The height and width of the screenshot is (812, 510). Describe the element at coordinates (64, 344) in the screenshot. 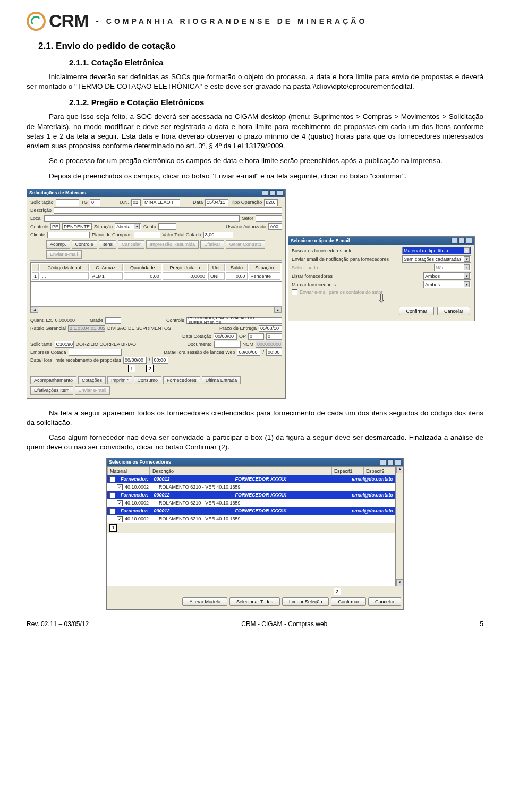

I see `fld-solic-code: C30190` at that location.